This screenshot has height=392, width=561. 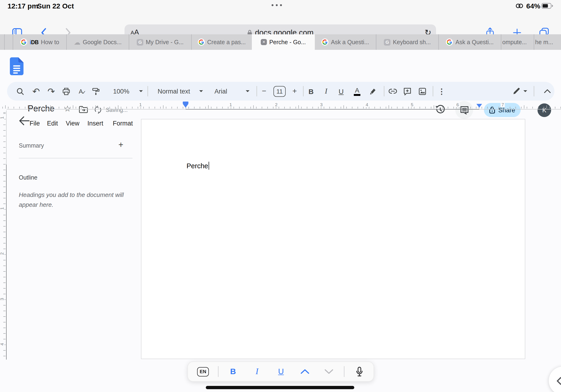 I want to click on tab-label: Perche - Go..., so click(x=288, y=42).